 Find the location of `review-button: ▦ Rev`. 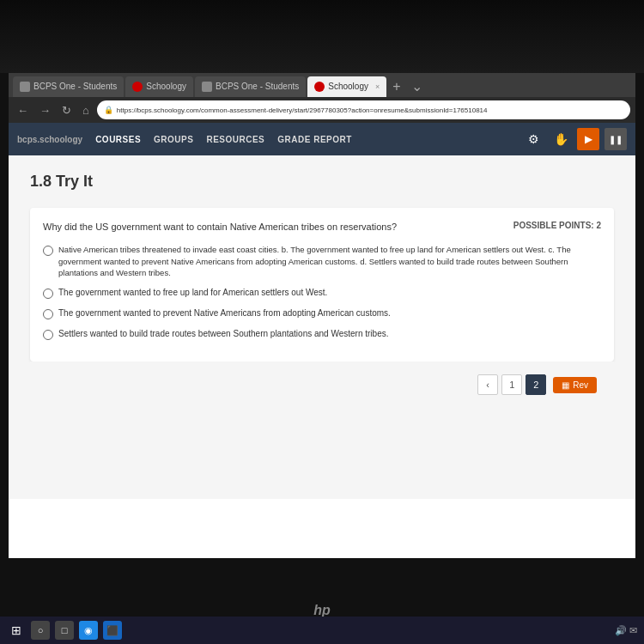

review-button: ▦ Rev is located at coordinates (575, 385).